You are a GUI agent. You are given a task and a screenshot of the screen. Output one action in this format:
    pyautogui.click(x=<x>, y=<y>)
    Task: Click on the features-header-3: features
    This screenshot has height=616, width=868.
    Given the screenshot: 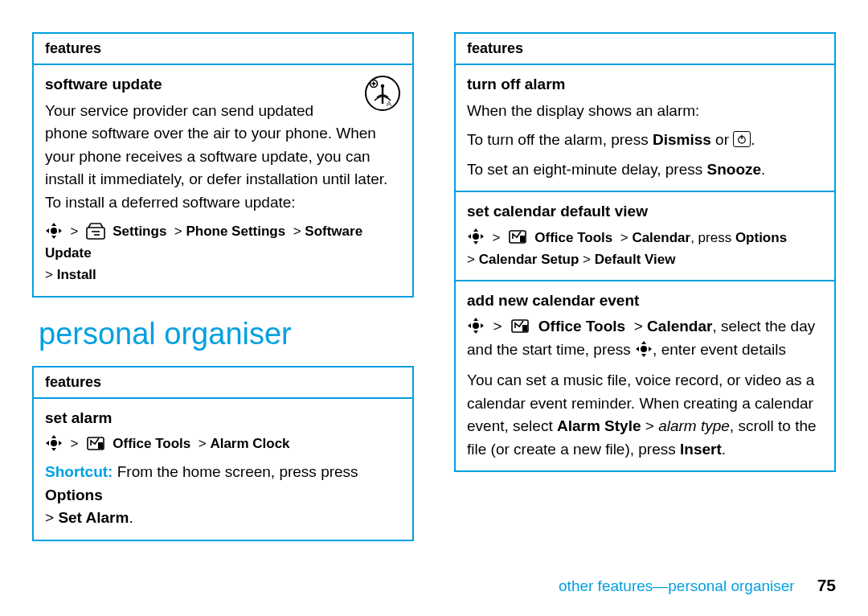 What is the action you would take?
    pyautogui.click(x=645, y=50)
    